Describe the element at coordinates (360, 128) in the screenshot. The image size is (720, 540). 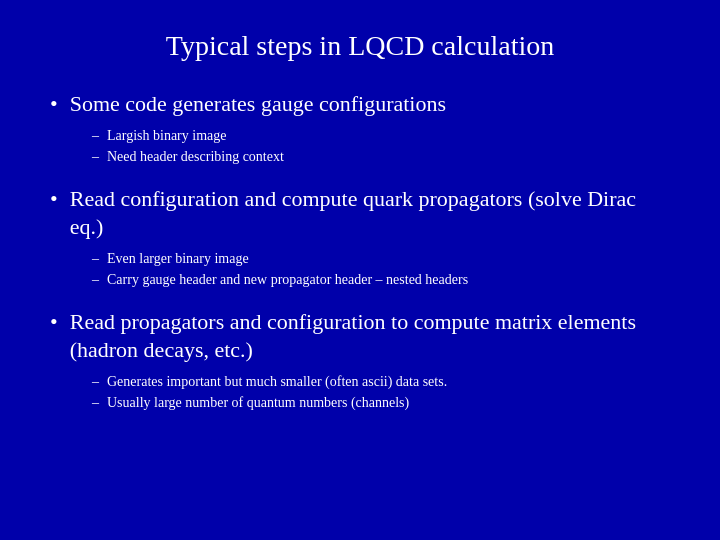
I see `bullet-section-1: • Some code generates gauge configuratio…` at that location.